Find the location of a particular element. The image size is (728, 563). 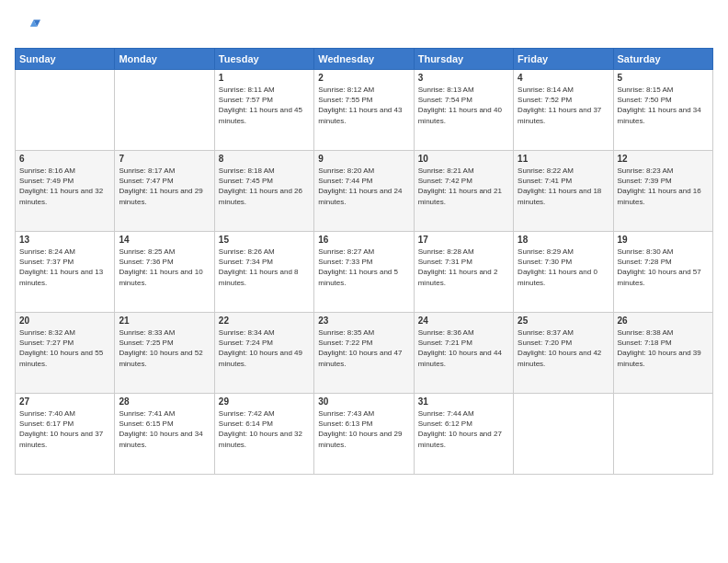

day-info: Sunrise: 8:27 AM Sunset: 7:33 PM Dayligh… is located at coordinates (364, 267).